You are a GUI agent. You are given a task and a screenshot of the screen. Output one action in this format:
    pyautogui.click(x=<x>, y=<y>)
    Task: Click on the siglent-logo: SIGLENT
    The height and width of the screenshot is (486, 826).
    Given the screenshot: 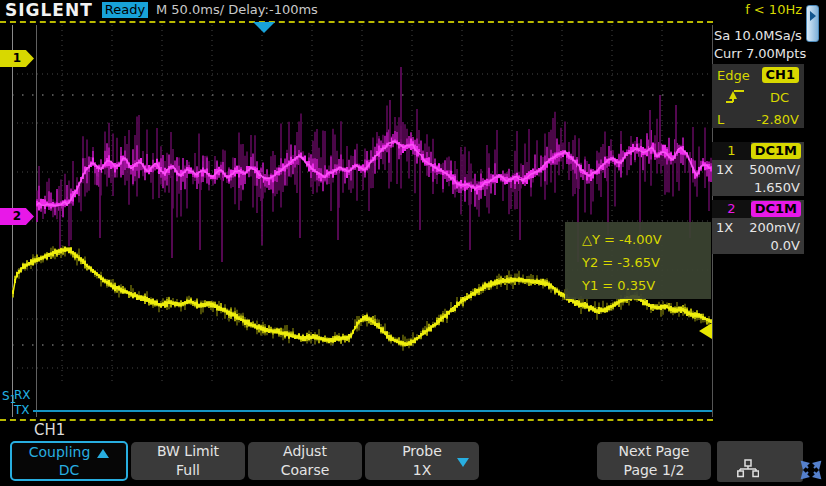 What is the action you would take?
    pyautogui.click(x=49, y=10)
    